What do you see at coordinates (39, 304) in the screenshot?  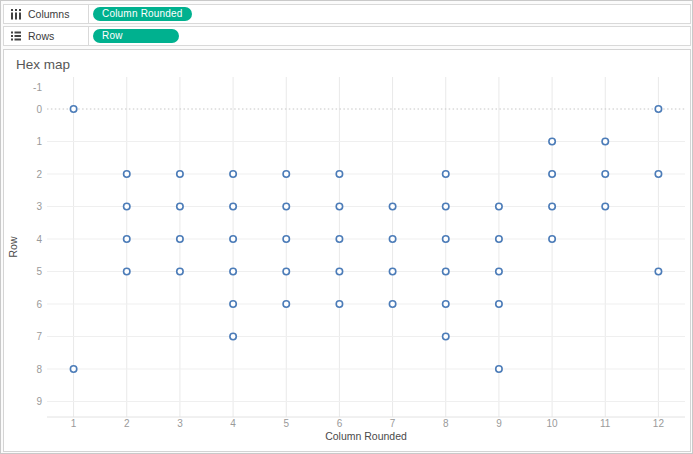 I see `y-tick-label: 6` at bounding box center [39, 304].